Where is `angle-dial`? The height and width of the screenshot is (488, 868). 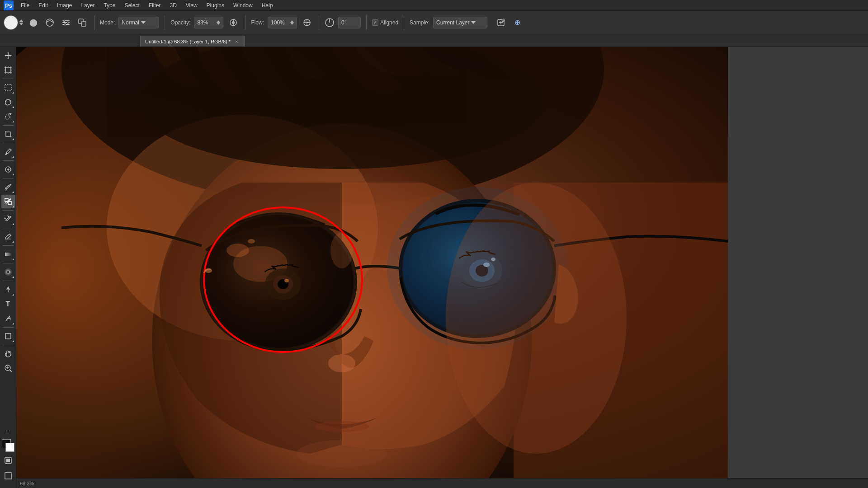
angle-dial is located at coordinates (330, 23).